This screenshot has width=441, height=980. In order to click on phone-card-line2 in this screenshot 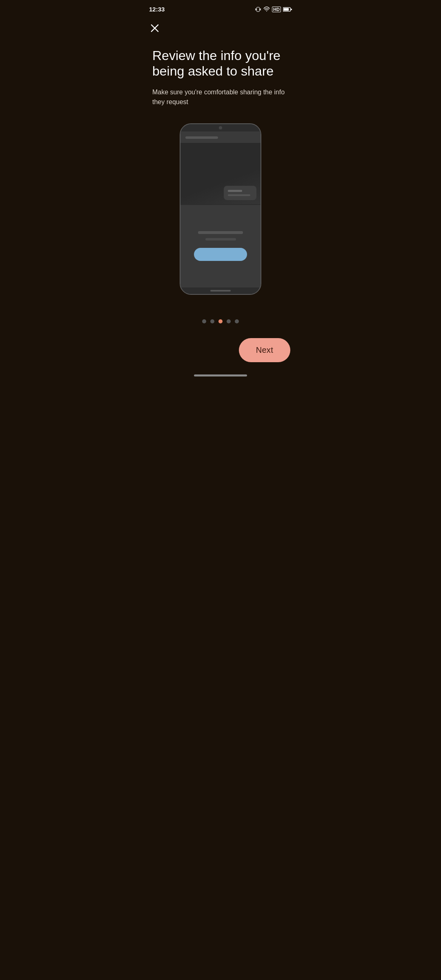, I will do `click(239, 195)`.